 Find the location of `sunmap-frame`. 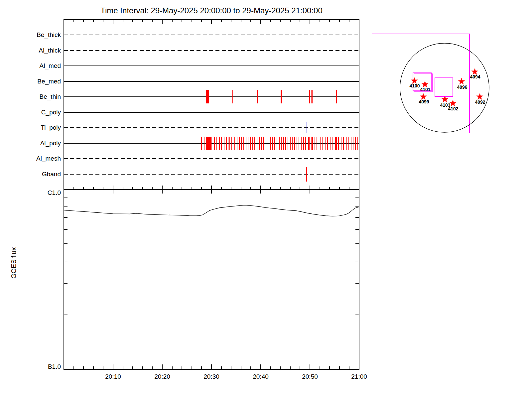

sunmap-frame is located at coordinates (421, 83).